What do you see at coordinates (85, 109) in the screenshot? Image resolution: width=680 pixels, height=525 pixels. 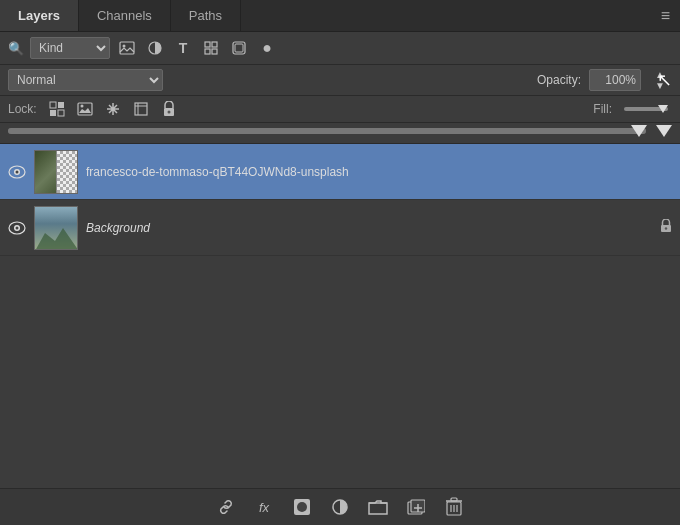 I see `lock-image-icon` at bounding box center [85, 109].